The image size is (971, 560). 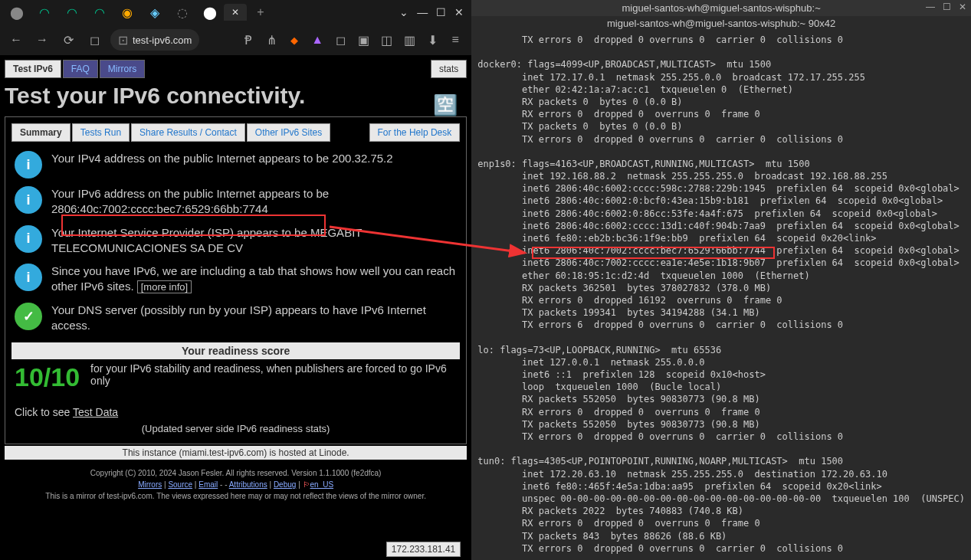 What do you see at coordinates (271, 40) in the screenshot?
I see `share-icon: ⋔` at bounding box center [271, 40].